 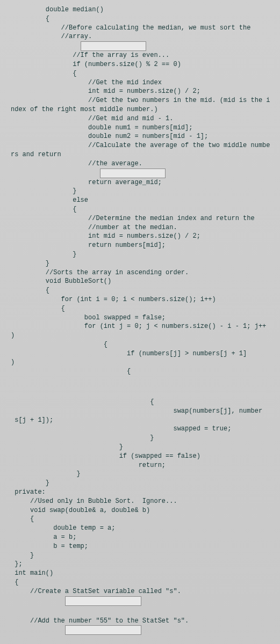 I want to click on code-line: bool swapped = false;, so click(x=140, y=318).